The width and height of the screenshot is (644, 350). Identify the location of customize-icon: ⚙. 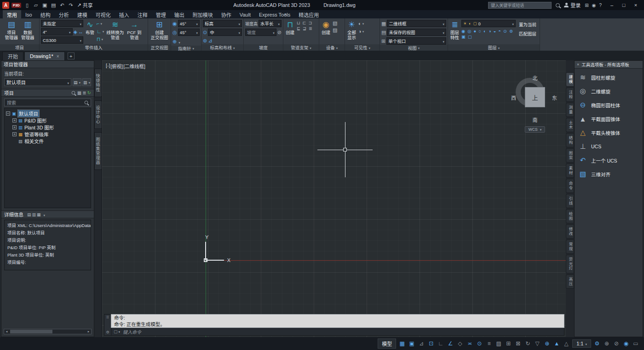
(108, 332).